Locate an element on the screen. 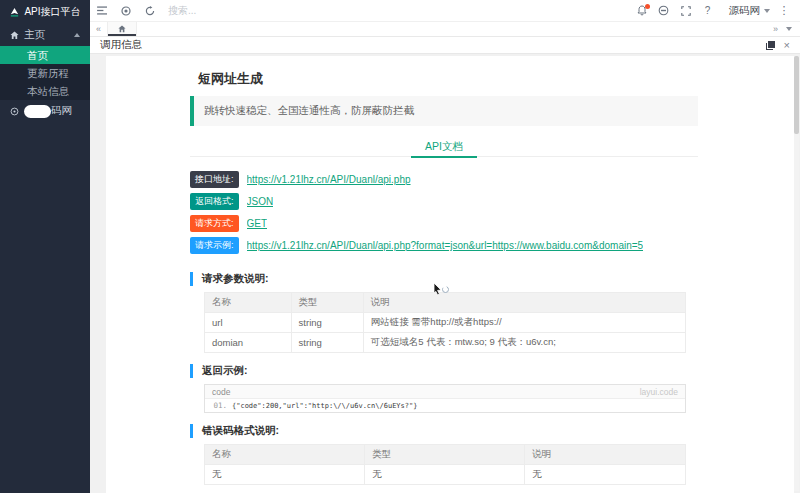 This screenshot has width=800, height=493. sidebar-item-changelog: 更新历程 is located at coordinates (45, 73).